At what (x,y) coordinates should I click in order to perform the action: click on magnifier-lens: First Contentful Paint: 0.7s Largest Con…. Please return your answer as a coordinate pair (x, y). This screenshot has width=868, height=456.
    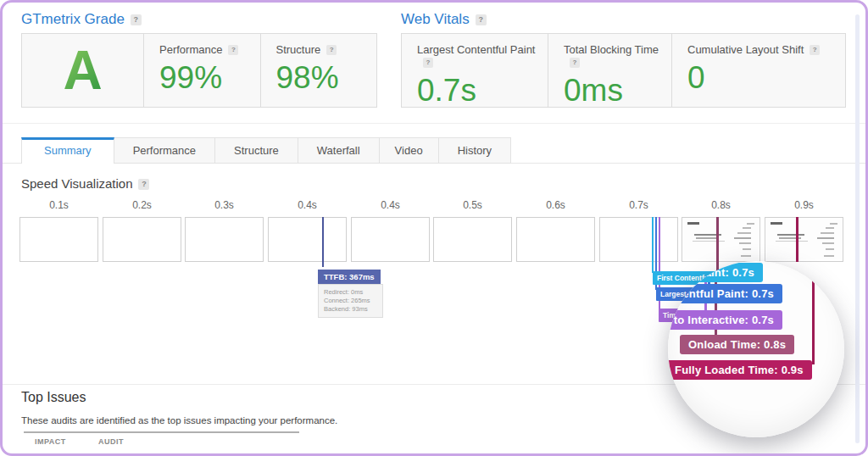
    Looking at the image, I should click on (756, 349).